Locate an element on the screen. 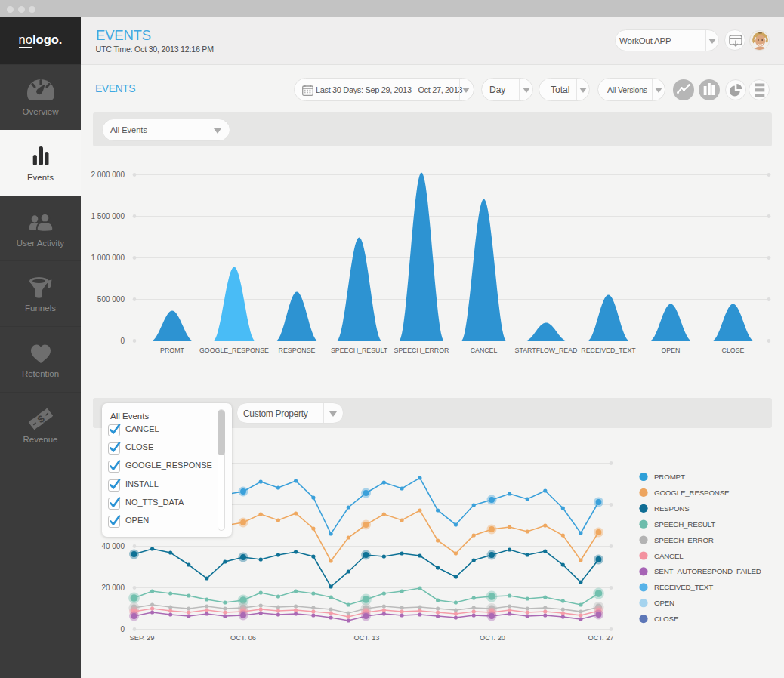 The height and width of the screenshot is (678, 784). svg-text: PROMPT is located at coordinates (669, 477).